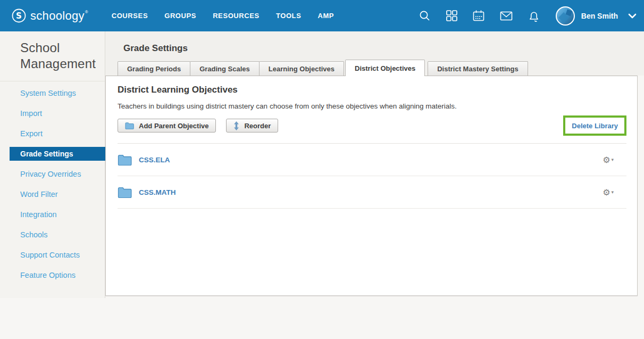 This screenshot has width=644, height=339. What do you see at coordinates (600, 16) in the screenshot?
I see `user-name: Ben Smith` at bounding box center [600, 16].